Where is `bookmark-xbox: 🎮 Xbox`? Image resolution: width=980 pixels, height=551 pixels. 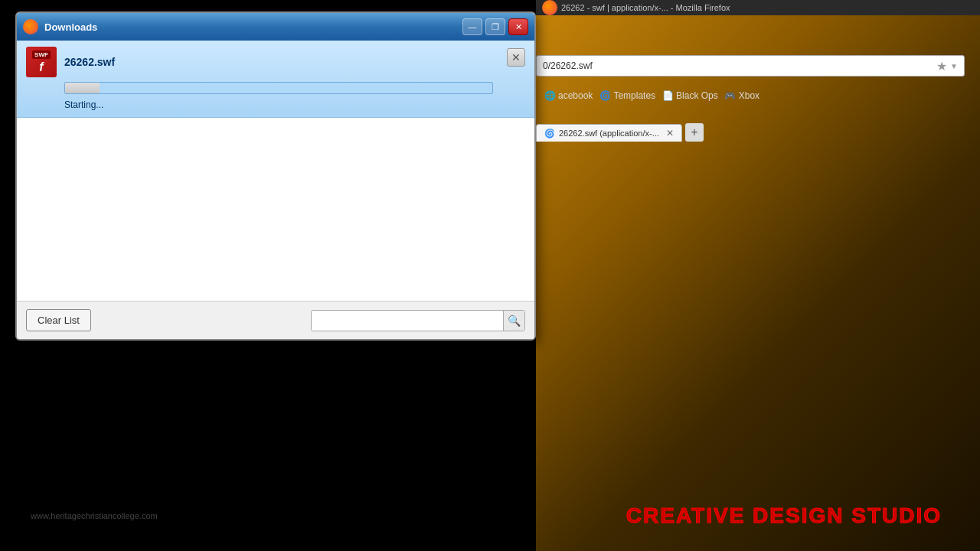
bookmark-xbox: 🎮 Xbox is located at coordinates (742, 96).